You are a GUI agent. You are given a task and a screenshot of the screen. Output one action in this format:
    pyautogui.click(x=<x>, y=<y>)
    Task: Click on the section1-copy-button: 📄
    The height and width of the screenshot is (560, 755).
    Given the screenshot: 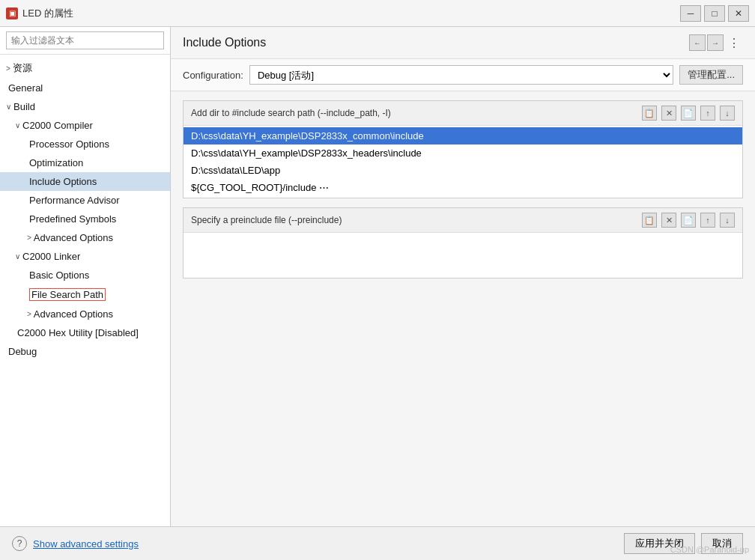 What is the action you would take?
    pyautogui.click(x=688, y=113)
    